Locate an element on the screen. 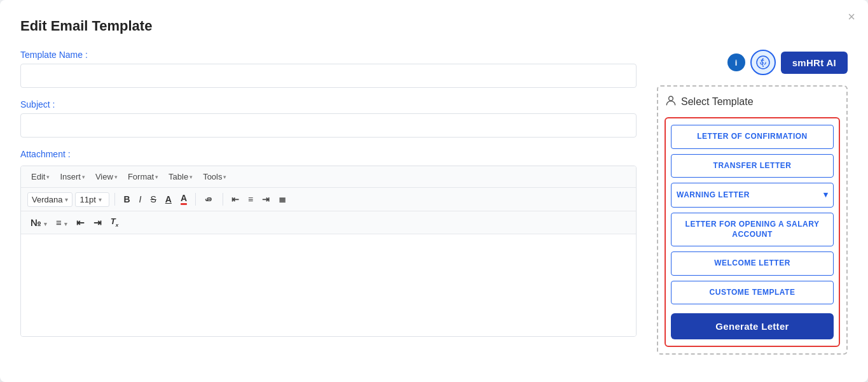 This screenshot has height=382, width=868. template-btn-transfer-letter: TRANSFER LETTER is located at coordinates (752, 166).